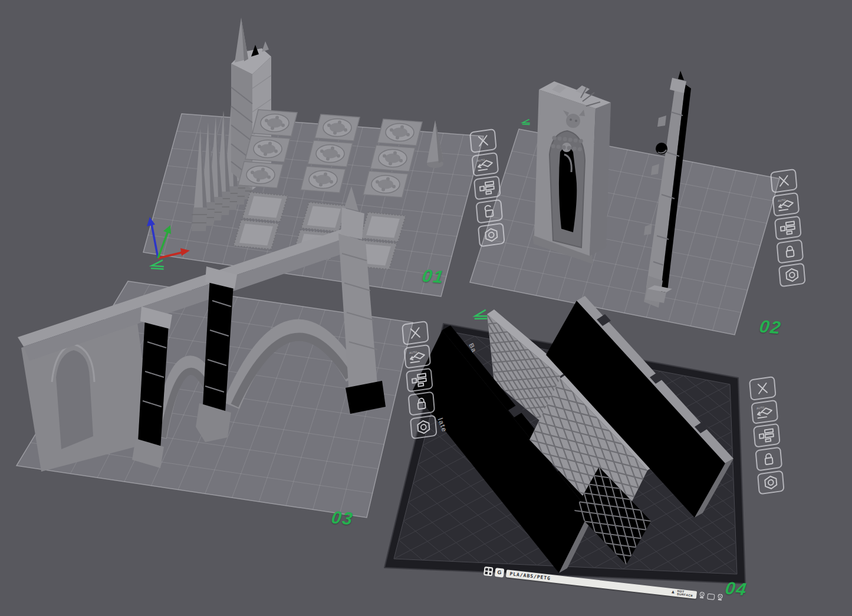 This screenshot has width=852, height=616. What do you see at coordinates (488, 571) in the screenshot?
I see `qr-code-icon` at bounding box center [488, 571].